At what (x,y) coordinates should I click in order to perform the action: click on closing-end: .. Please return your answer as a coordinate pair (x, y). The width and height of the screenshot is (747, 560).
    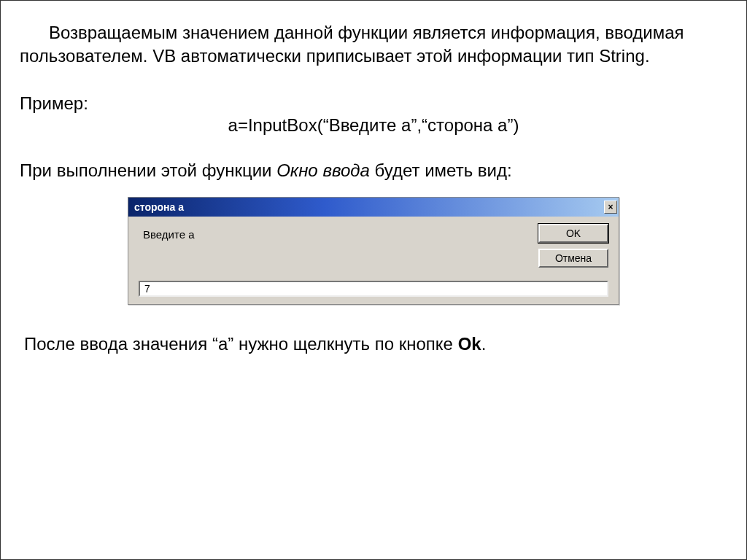
    Looking at the image, I should click on (484, 344).